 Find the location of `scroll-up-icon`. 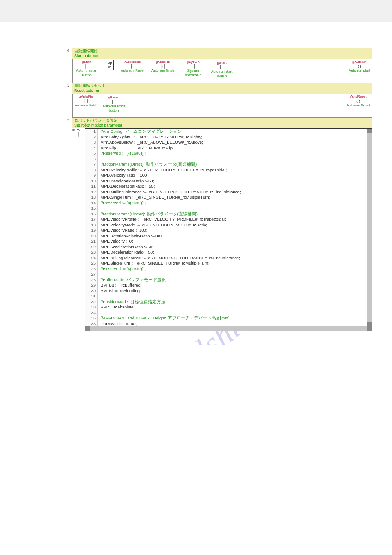

scroll-up-icon is located at coordinates (370, 131).